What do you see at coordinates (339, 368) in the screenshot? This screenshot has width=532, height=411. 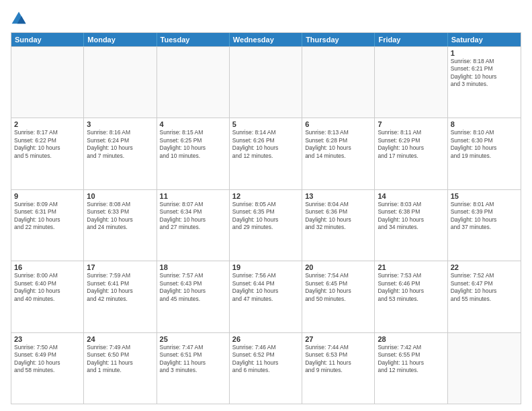 I see `day-cell-27: 27Sunrise: 7:44 AM Sunset: 6:53 PM Dayli…` at bounding box center [339, 368].